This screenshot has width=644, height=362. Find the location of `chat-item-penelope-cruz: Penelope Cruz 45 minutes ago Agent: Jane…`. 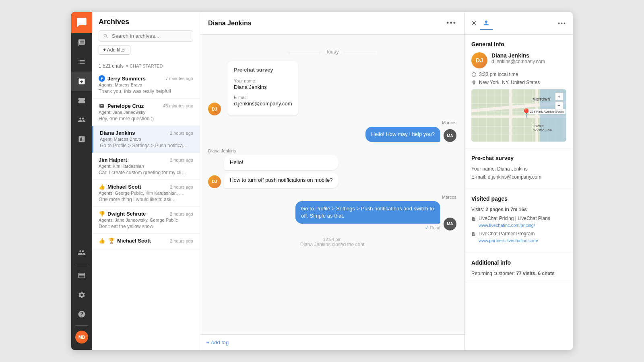

chat-item-penelope-cruz: Penelope Cruz 45 minutes ago Agent: Jane… is located at coordinates (146, 112).